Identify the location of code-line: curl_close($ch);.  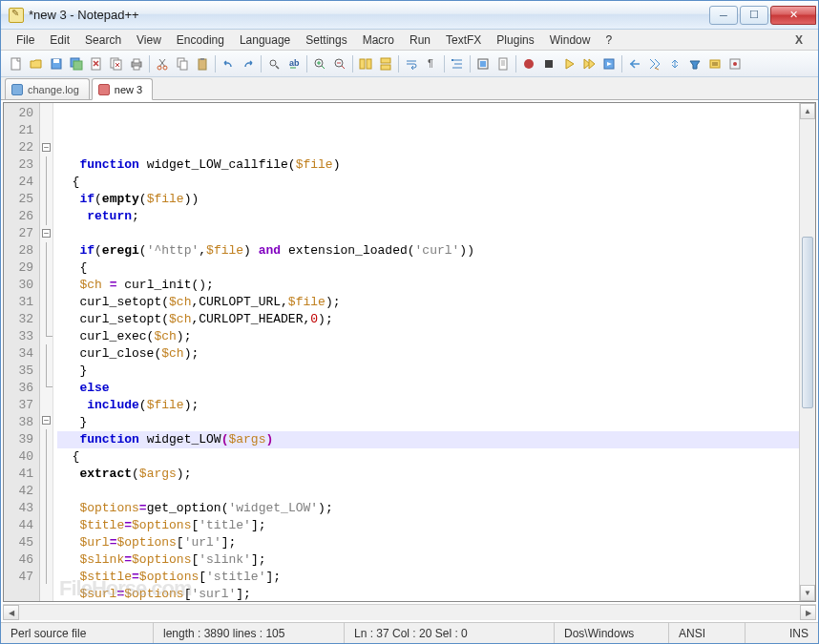
(428, 354).